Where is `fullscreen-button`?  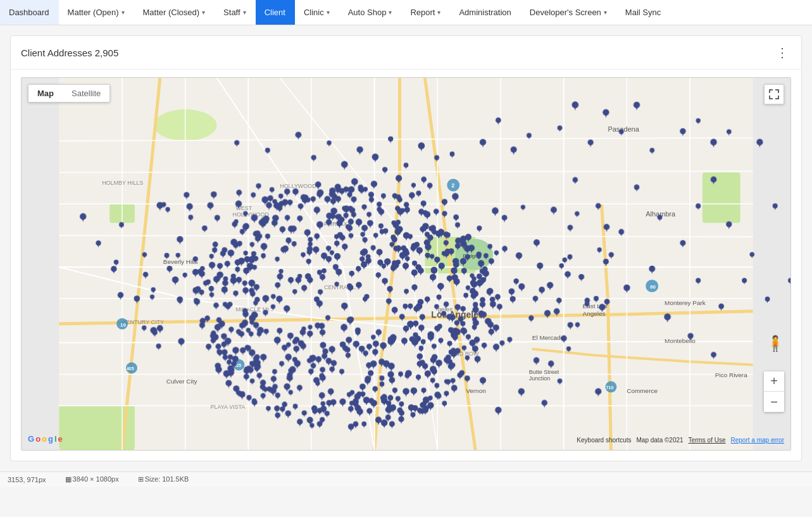
fullscreen-button is located at coordinates (774, 94).